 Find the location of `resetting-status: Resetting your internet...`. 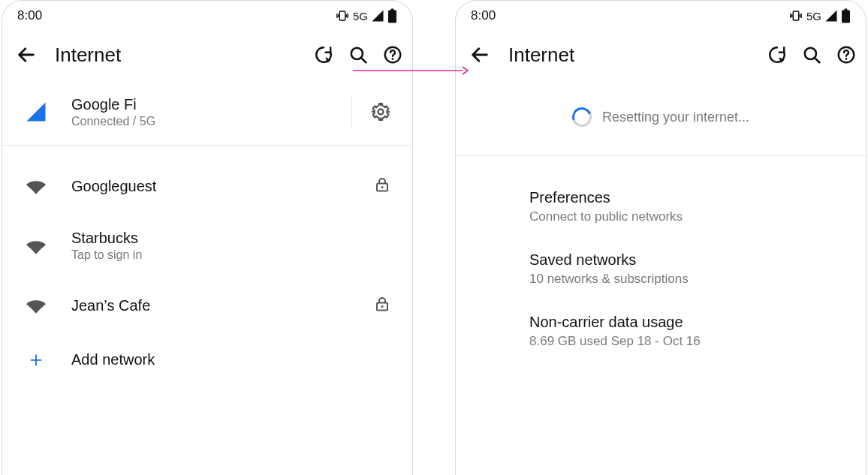

resetting-status: Resetting your internet... is located at coordinates (661, 117).